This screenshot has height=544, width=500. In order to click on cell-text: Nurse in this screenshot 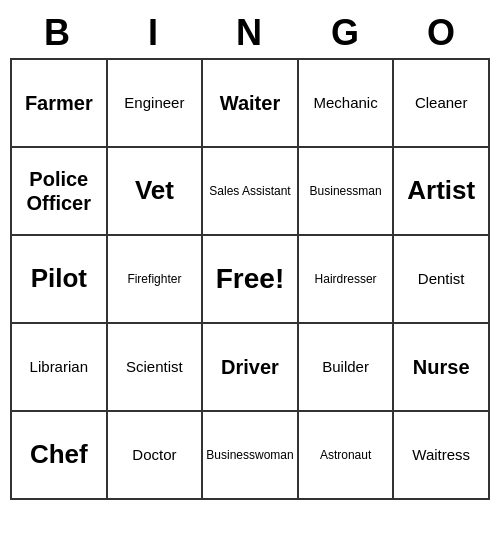, I will do `click(442, 367)`.